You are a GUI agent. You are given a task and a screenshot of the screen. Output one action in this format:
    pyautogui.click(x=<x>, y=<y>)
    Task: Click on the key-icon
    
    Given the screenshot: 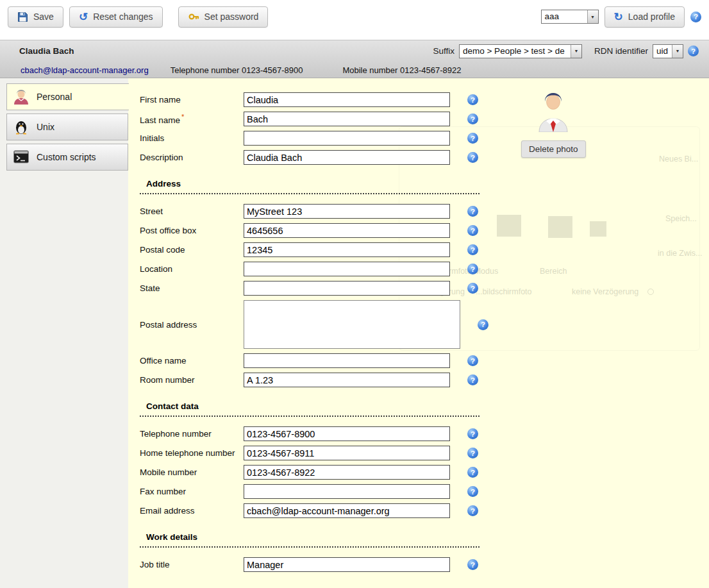 What is the action you would take?
    pyautogui.click(x=194, y=17)
    